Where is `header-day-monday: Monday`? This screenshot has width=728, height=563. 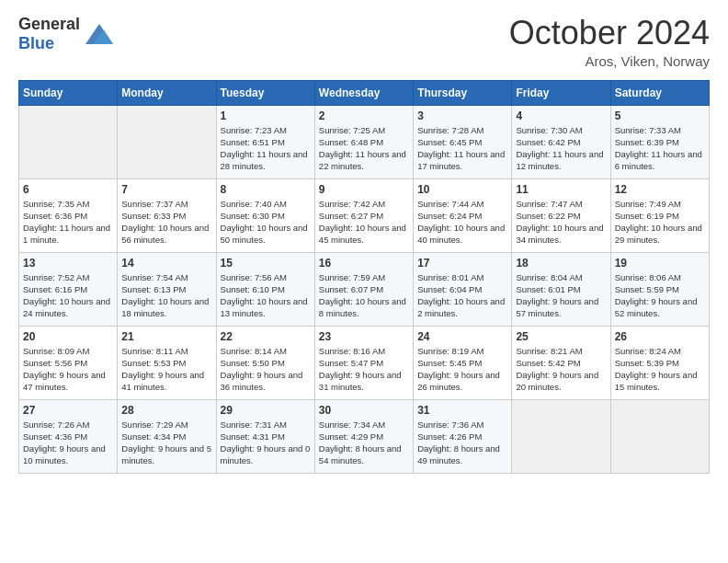
header-day-monday: Monday is located at coordinates (167, 92).